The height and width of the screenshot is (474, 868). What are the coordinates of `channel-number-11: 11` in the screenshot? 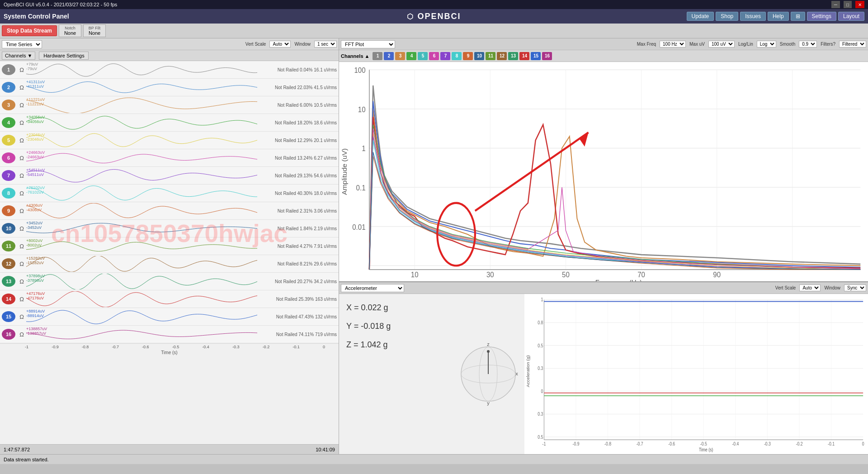 It's located at (9, 246).